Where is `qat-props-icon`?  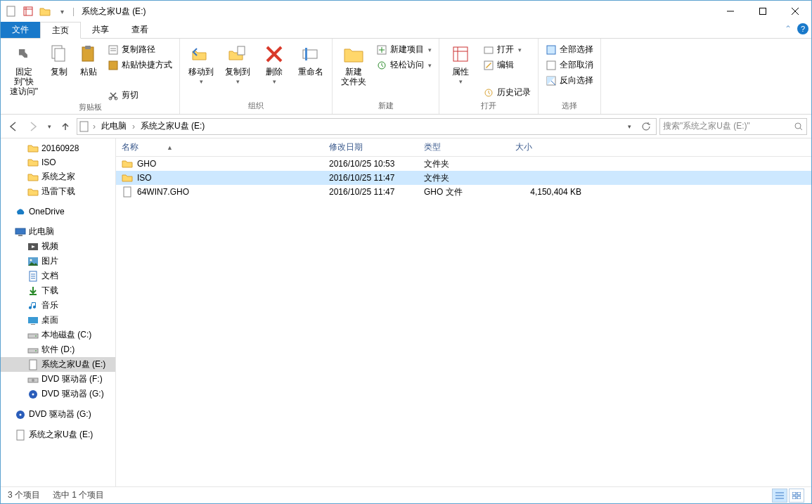 qat-props-icon is located at coordinates (28, 11).